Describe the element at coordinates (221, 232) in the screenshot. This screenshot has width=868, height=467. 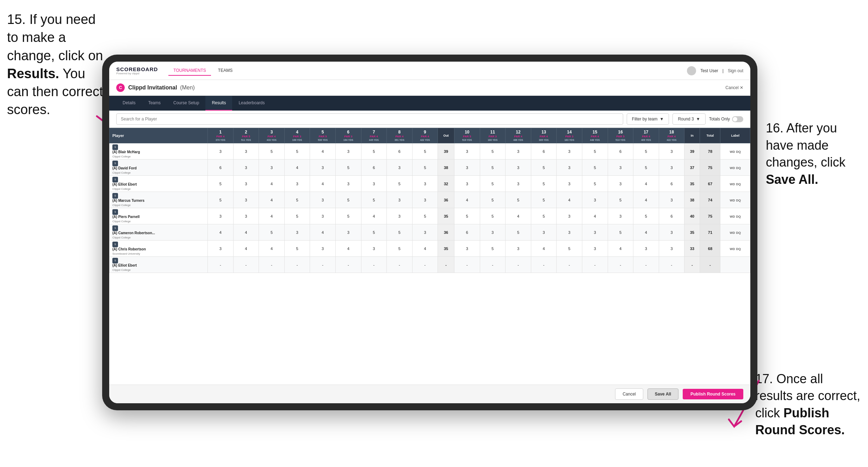
I see `score-hole-1: 4` at that location.